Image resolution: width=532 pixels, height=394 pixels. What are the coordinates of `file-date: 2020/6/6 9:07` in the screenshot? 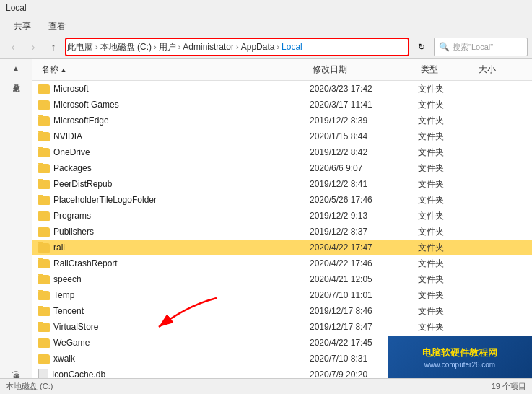 It's located at (364, 168).